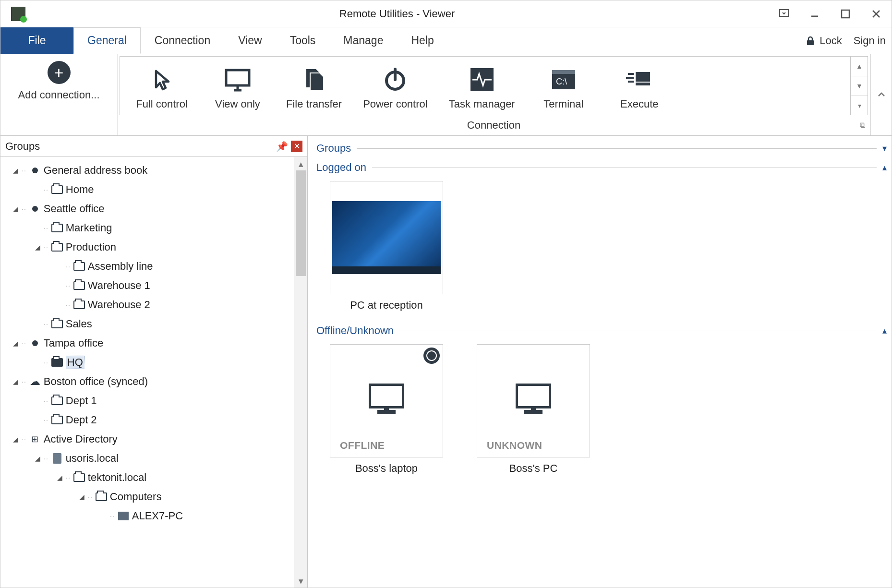 This screenshot has height=588, width=892. Describe the element at coordinates (859, 106) in the screenshot. I see `ribbon-scroll-more: ▾` at that location.